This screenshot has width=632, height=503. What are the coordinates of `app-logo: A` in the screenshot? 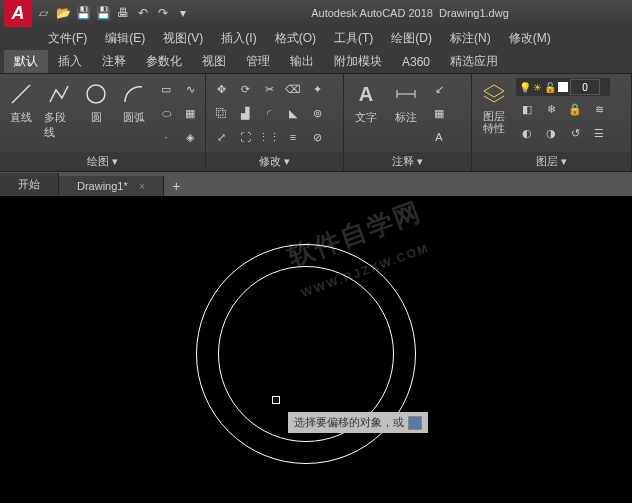 It's located at (18, 14).